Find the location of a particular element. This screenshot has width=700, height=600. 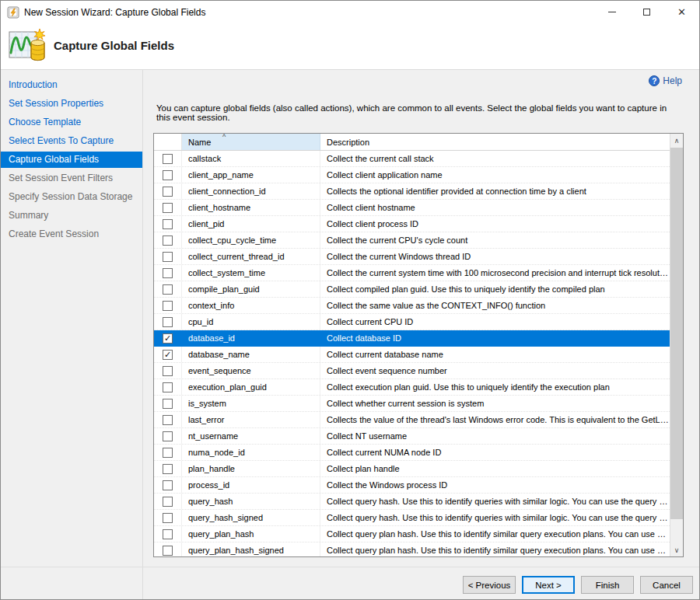

field-description-cell: Collect plan handle is located at coordinates (495, 469).